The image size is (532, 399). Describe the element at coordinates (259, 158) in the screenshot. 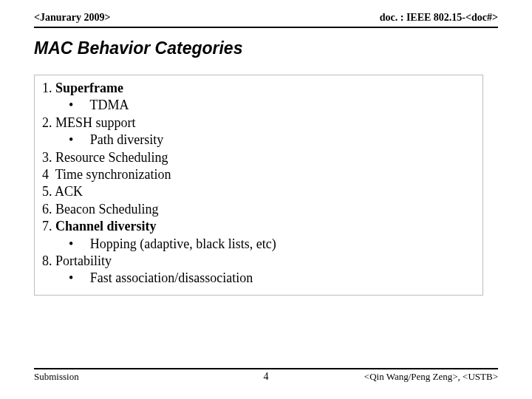

I see `list-item: 3. Resource Scheduling` at that location.